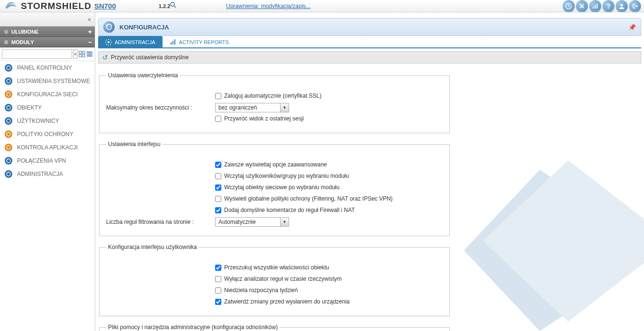 The image size is (644, 331). Describe the element at coordinates (164, 6) in the screenshot. I see `version-text: 1.2.2` at that location.